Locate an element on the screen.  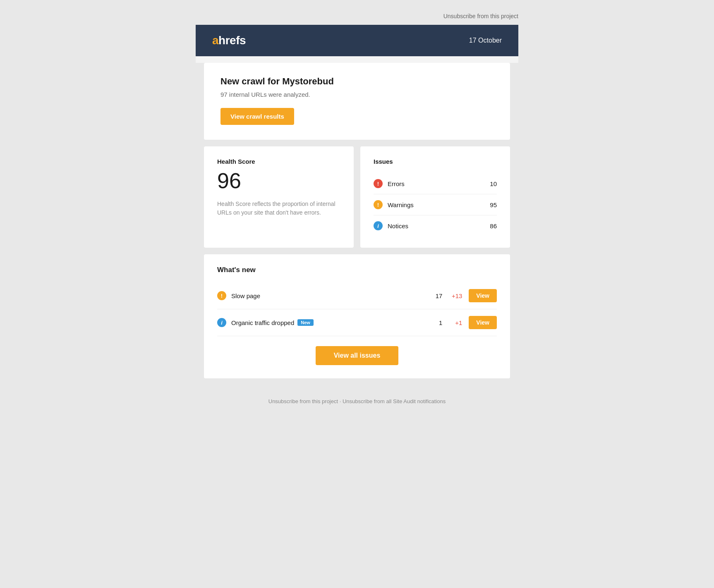
whats-new-card: What's new ! Slow page 17 +13 View i Org… is located at coordinates (357, 316).